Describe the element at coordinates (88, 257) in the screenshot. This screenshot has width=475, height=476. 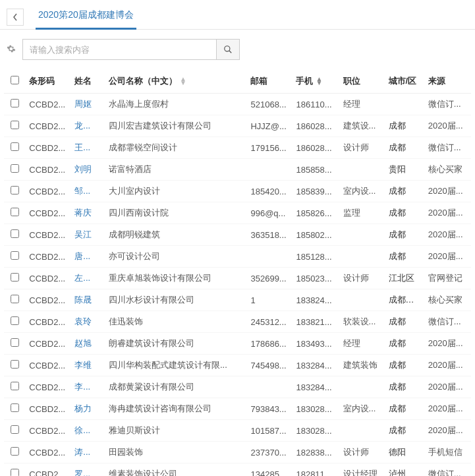
I see `cell-name-link: 唐...` at that location.